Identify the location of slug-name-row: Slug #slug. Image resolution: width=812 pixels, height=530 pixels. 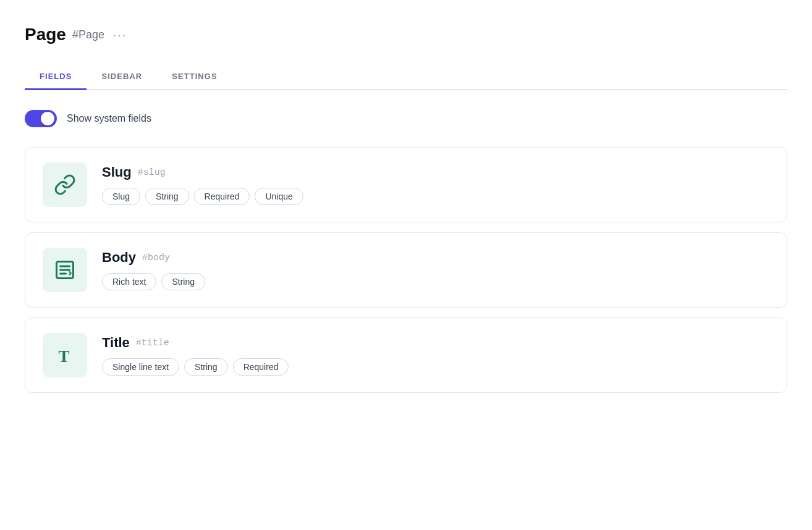
(203, 172).